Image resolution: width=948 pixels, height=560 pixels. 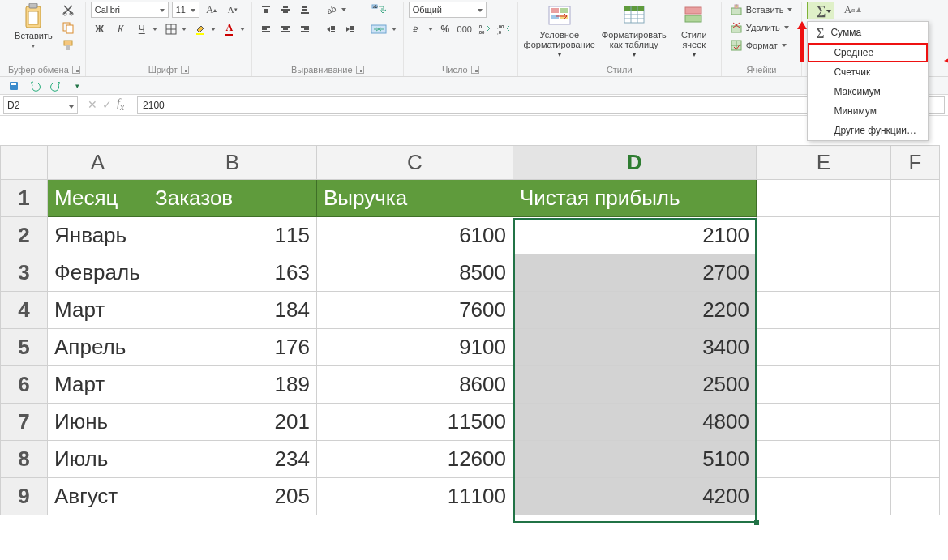 I want to click on autosum-menu-count: Счетчик, so click(x=868, y=72).